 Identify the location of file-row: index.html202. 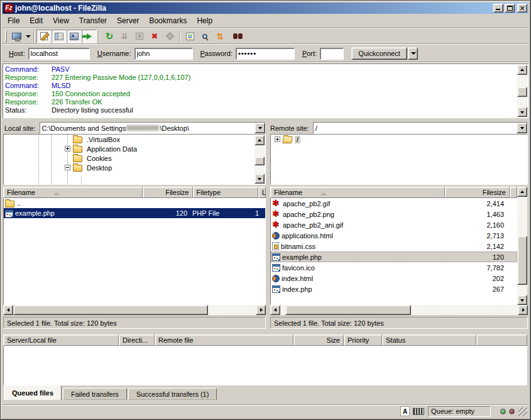
(394, 278).